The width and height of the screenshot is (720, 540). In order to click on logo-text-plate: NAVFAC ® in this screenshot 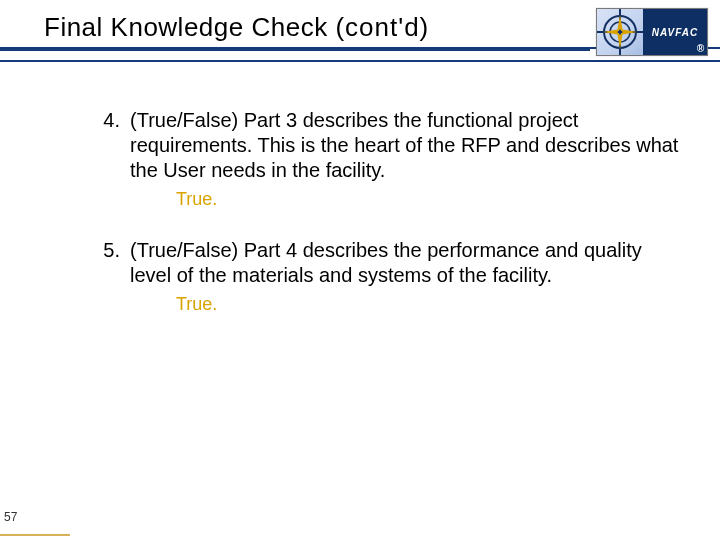, I will do `click(675, 32)`.